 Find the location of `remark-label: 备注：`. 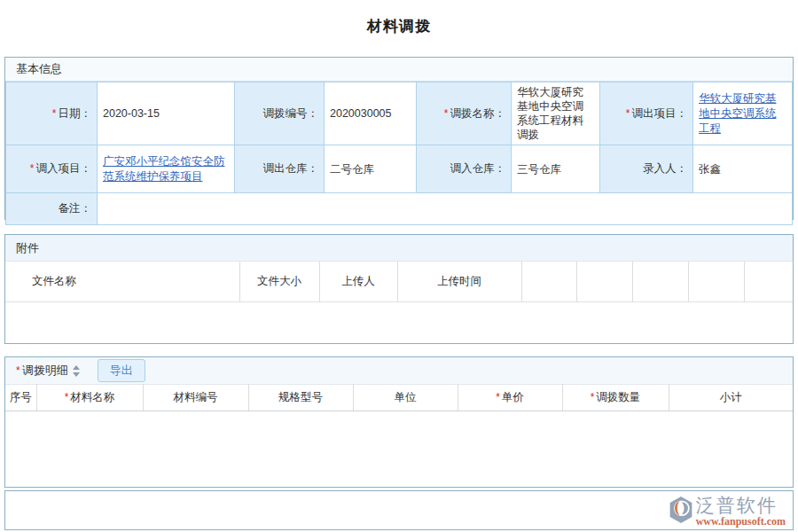

remark-label: 备注： is located at coordinates (51, 209).